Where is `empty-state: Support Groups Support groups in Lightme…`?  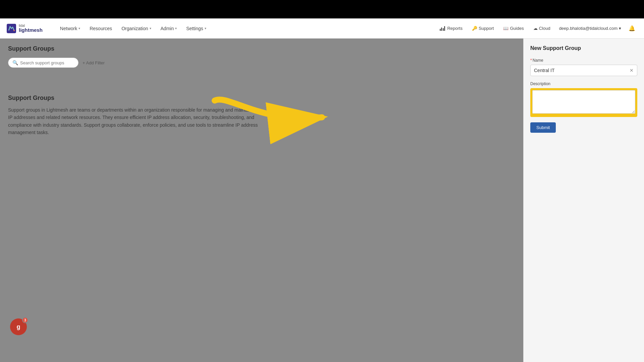 empty-state: Support Groups Support groups in Lightme… is located at coordinates (262, 115).